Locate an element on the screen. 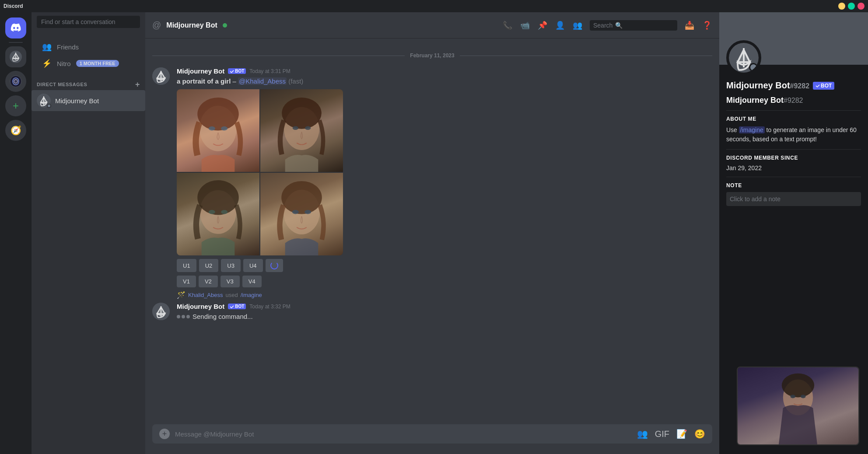 The width and height of the screenshot is (868, 454). message-bold-text: a portrait of a girl is located at coordinates (204, 81).